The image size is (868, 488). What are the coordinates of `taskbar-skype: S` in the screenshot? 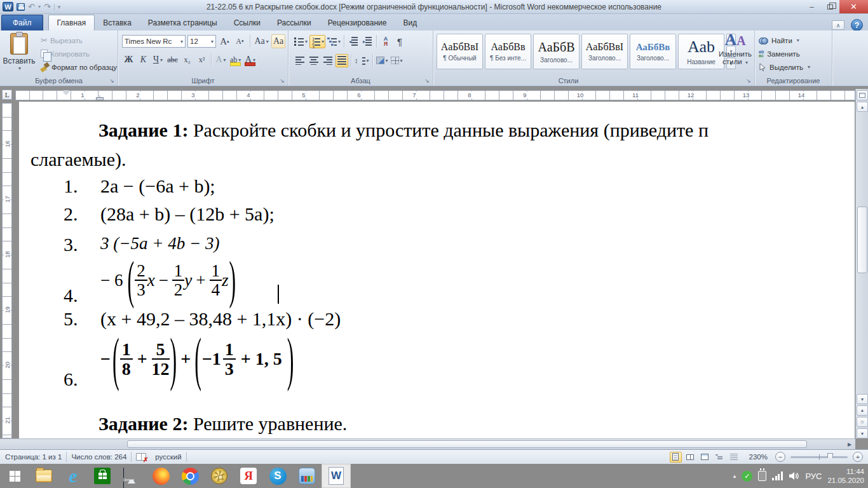 It's located at (278, 476).